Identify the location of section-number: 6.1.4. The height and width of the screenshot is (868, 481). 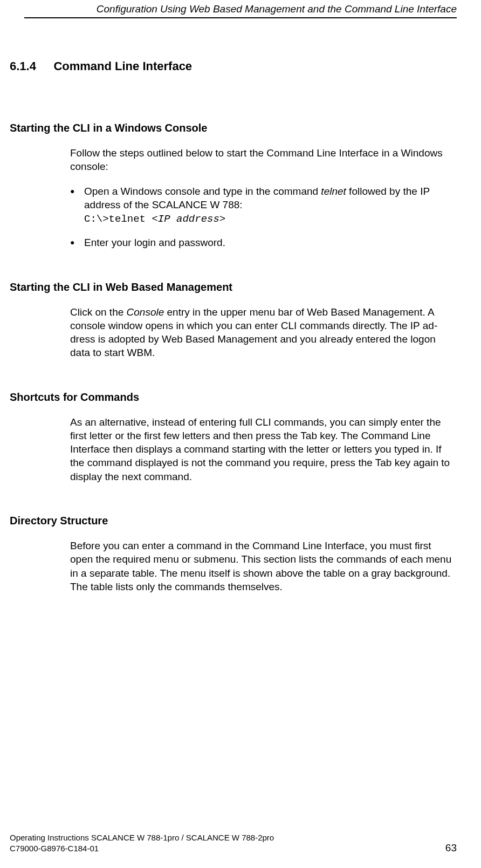
(23, 66).